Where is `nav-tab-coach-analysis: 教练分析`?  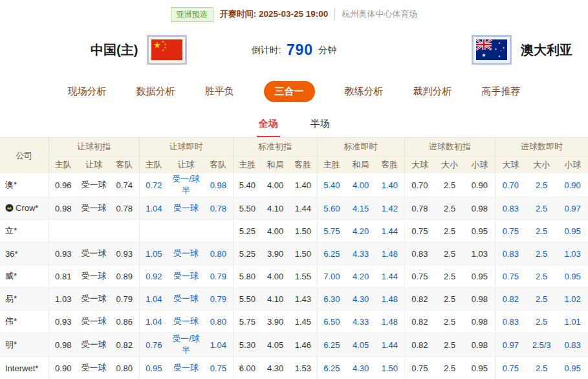
nav-tab-coach-analysis: 教练分析 is located at coordinates (364, 92).